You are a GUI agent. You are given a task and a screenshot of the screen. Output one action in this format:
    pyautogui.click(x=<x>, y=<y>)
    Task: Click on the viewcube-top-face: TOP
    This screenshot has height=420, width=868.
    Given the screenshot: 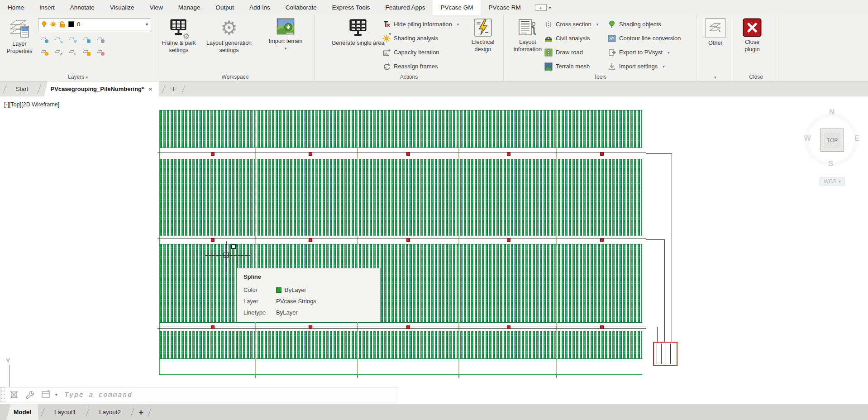 What is the action you would take?
    pyautogui.click(x=832, y=140)
    